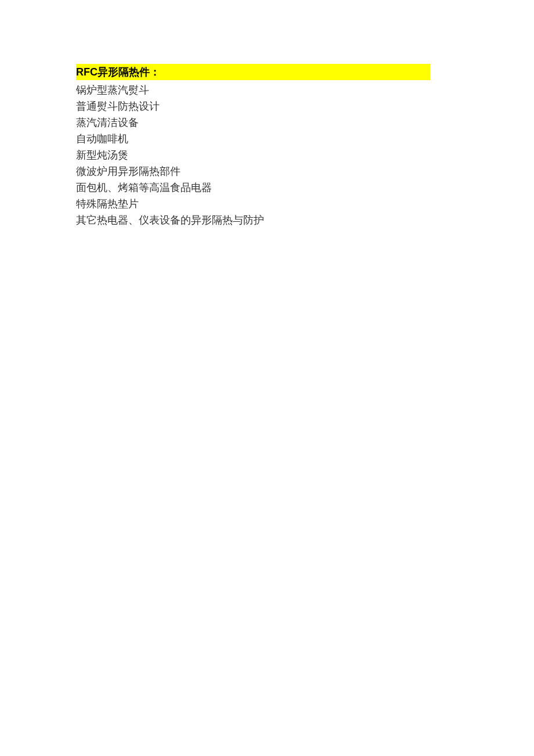 This screenshot has width=534, height=756. Describe the element at coordinates (305, 220) in the screenshot. I see `list-item: 其它热电器、仪表设备的异形隔热与防护` at that location.